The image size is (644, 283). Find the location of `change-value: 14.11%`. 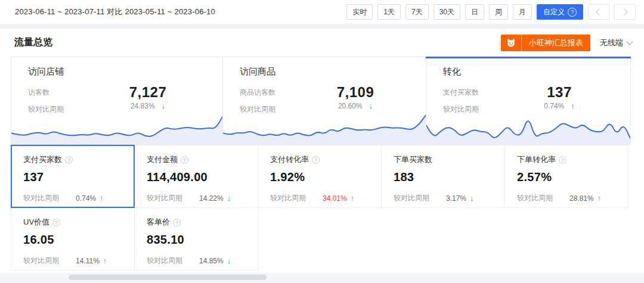

change-value: 14.11% is located at coordinates (88, 261).